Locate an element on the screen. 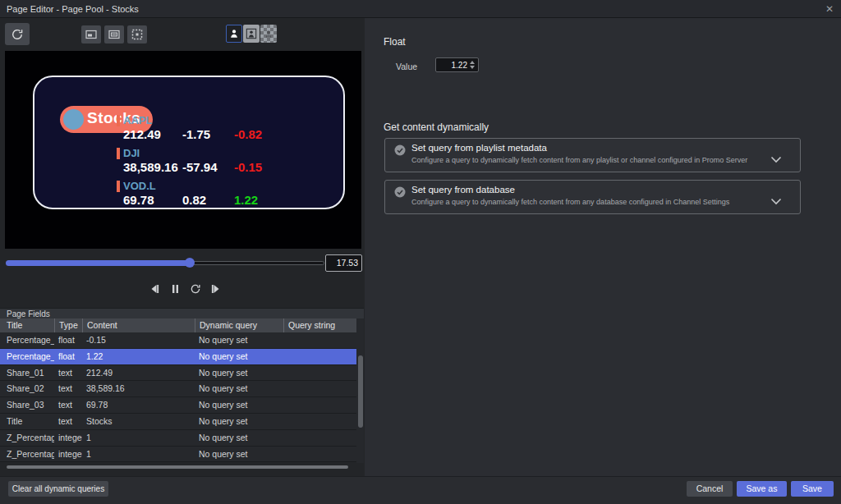 This screenshot has height=504, width=841. field-title: Title is located at coordinates (27, 422).